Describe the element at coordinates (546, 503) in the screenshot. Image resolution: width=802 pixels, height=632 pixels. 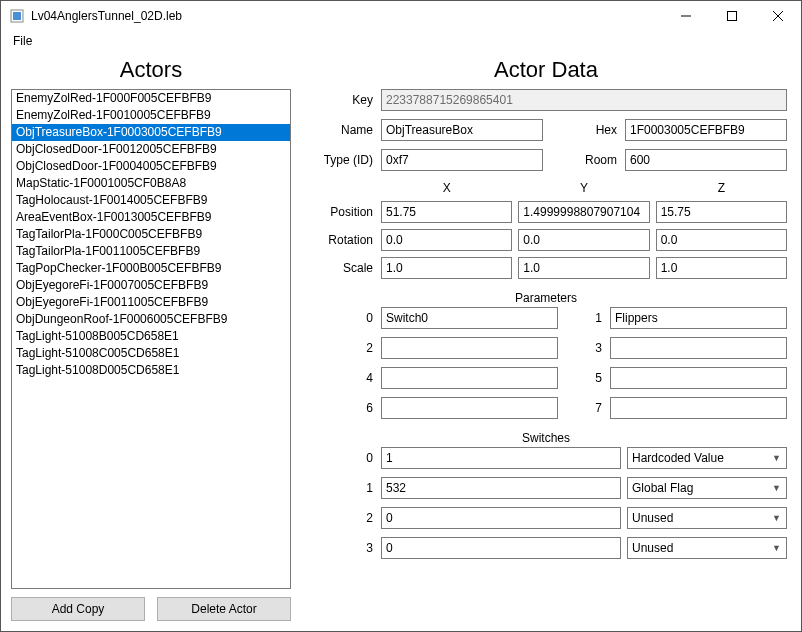
I see `switches-grid: 0▼1▼2▼3▼` at that location.